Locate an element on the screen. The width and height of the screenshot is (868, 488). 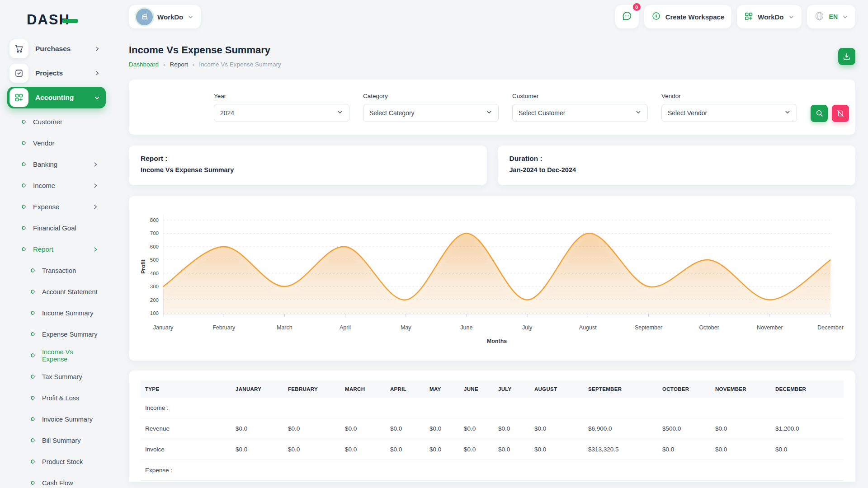
sidebar-item-product-stock: Product Stock is located at coordinates (57, 462).